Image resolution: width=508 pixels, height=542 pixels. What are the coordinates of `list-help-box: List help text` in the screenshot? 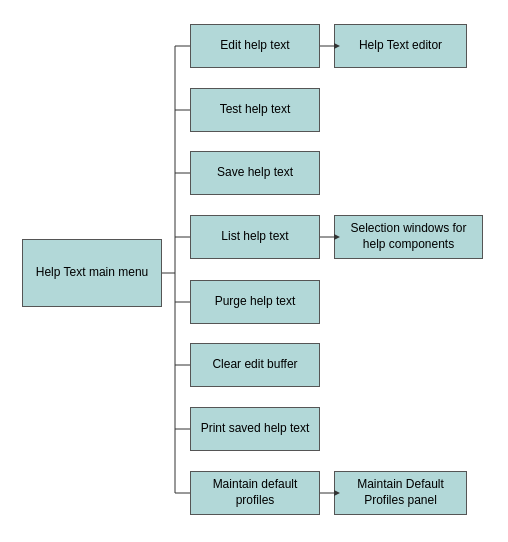 It's located at (255, 237).